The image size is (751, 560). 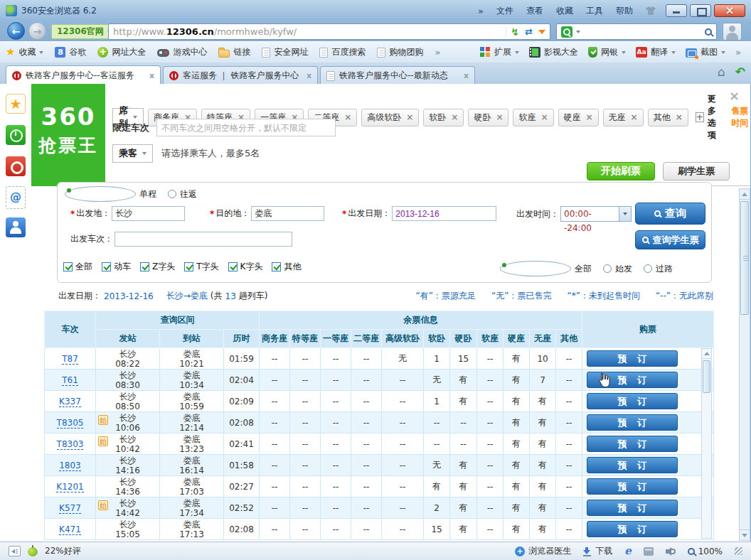 What do you see at coordinates (284, 53) in the screenshot?
I see `bookmark-item: 安全网址` at bounding box center [284, 53].